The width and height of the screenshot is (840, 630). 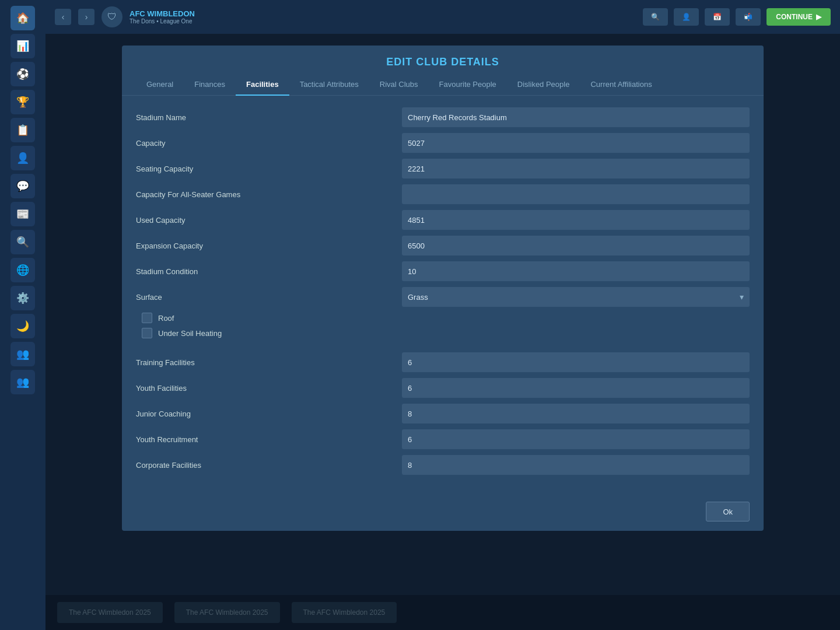 What do you see at coordinates (23, 298) in the screenshot?
I see `sidebar-icon-gear: ⚙️` at bounding box center [23, 298].